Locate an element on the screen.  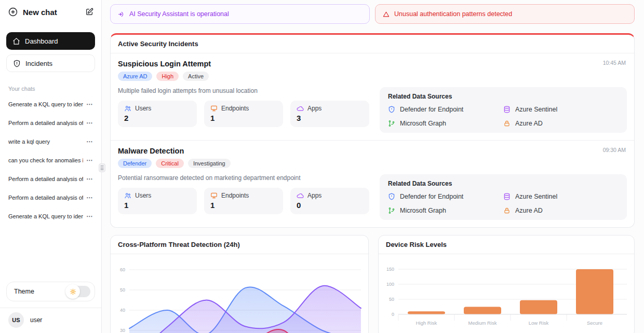
svg-text: 150 is located at coordinates (391, 269).